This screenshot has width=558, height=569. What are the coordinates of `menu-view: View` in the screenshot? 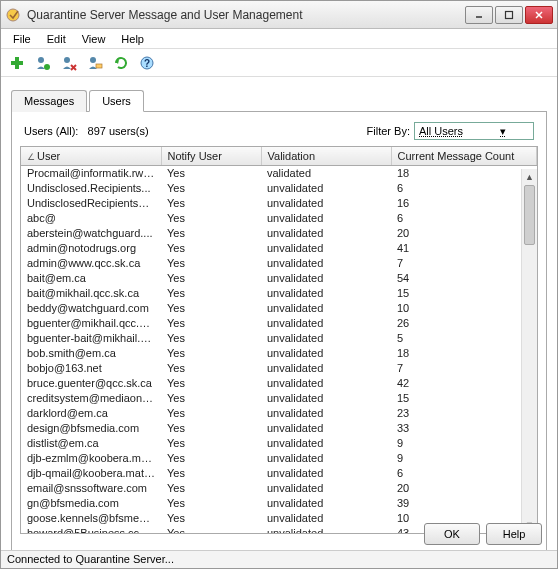 It's located at (94, 39).